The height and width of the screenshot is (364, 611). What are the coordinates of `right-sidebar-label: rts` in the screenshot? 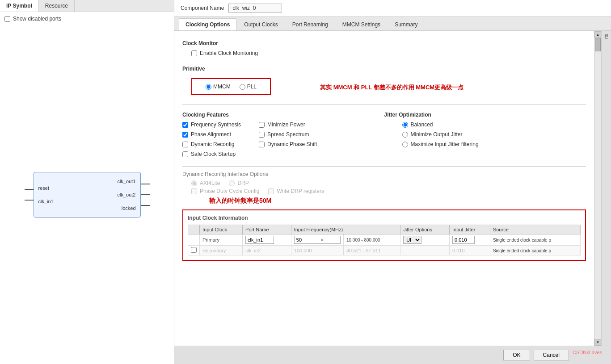 It's located at (606, 37).